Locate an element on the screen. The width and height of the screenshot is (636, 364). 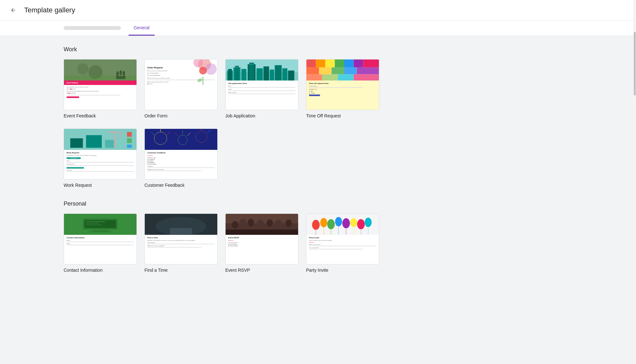
scrollbar is located at coordinates (635, 182).